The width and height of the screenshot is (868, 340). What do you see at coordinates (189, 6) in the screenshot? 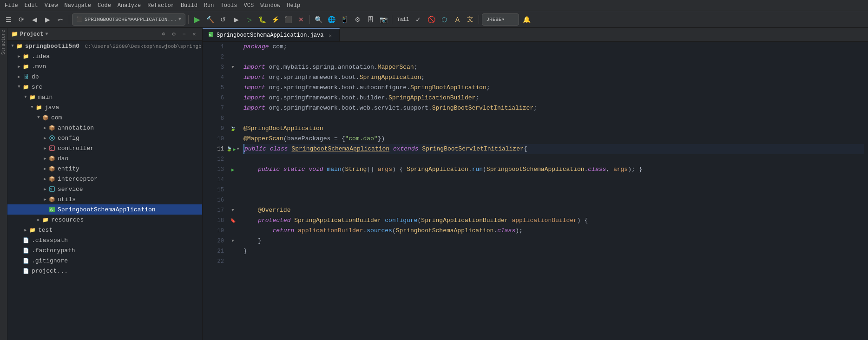
I see `menu-build: Build` at bounding box center [189, 6].